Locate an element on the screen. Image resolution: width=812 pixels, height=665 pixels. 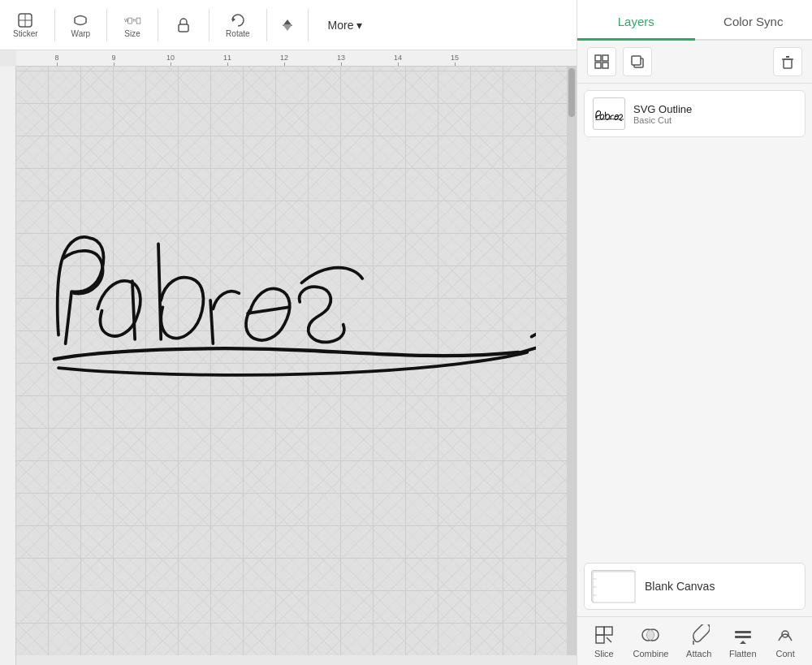
trash-icon is located at coordinates (788, 62).